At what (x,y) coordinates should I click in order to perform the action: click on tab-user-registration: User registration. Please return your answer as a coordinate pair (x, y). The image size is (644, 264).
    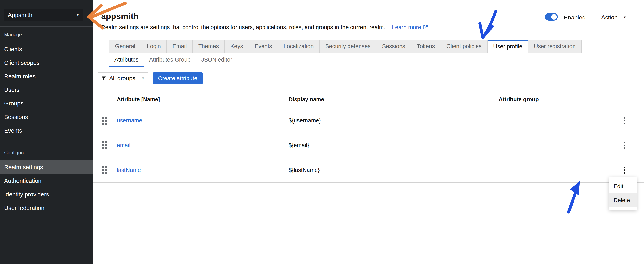
    Looking at the image, I should click on (555, 46).